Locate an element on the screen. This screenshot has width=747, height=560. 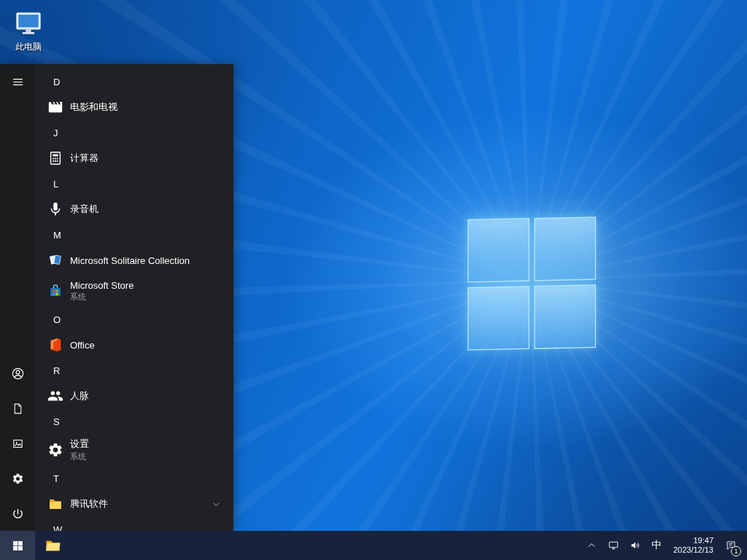
user-icon is located at coordinates (18, 373).